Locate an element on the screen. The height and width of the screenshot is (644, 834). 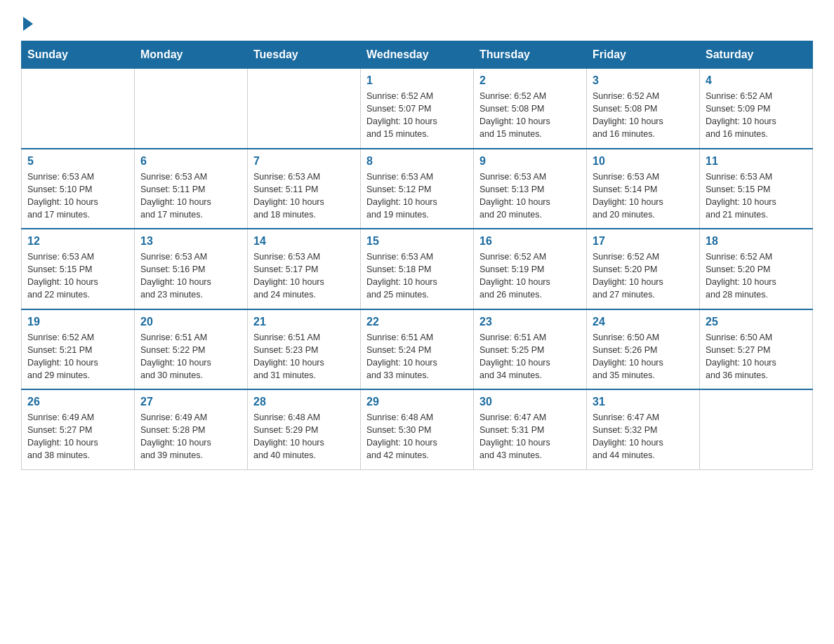
day-number: 28 is located at coordinates (304, 402).